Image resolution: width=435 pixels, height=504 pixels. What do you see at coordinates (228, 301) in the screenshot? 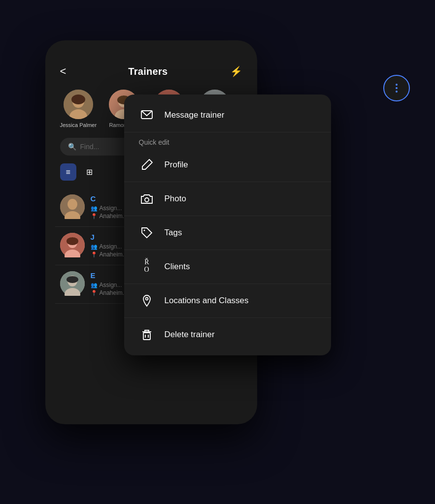
I see `menu-item-locations: Locations and Classes` at bounding box center [228, 301].